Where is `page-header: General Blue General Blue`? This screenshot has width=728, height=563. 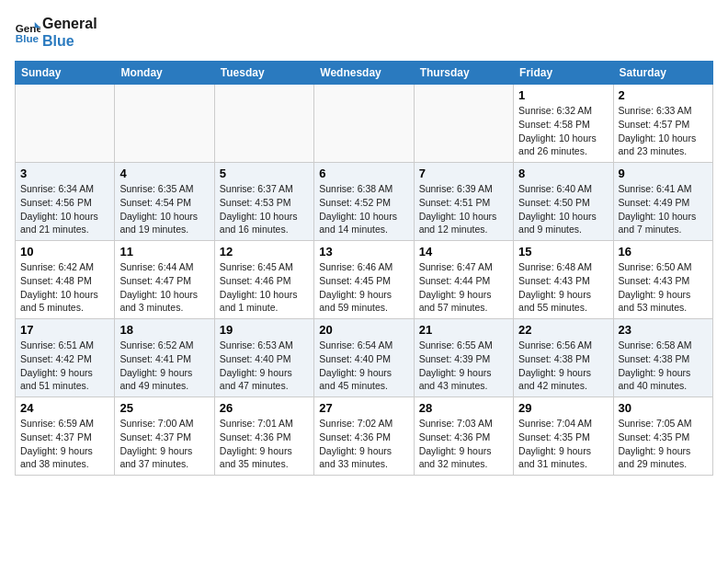 page-header: General Blue General Blue is located at coordinates (364, 32).